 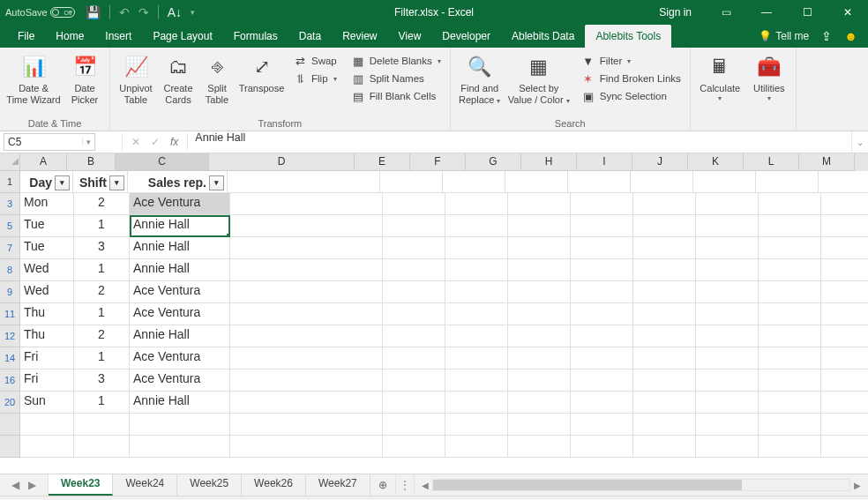 What do you see at coordinates (771, 162) in the screenshot?
I see `column-header-L: L` at bounding box center [771, 162].